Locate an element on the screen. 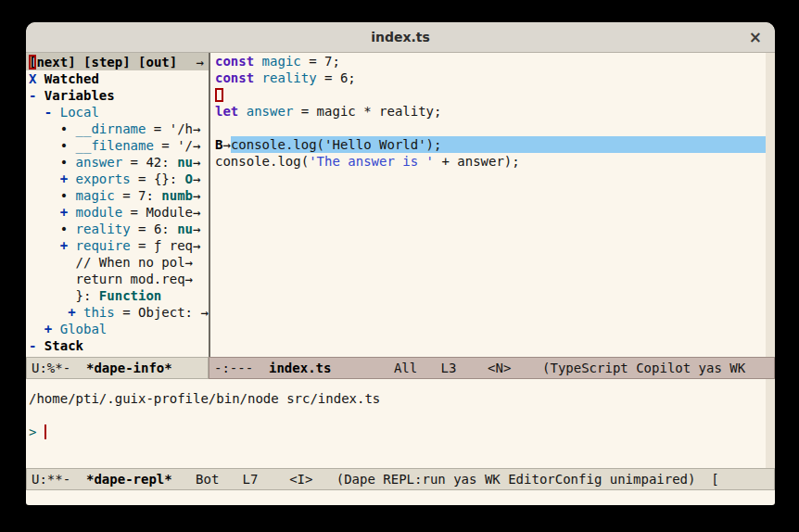 The image size is (799, 532). scrollbar is located at coordinates (770, 205).